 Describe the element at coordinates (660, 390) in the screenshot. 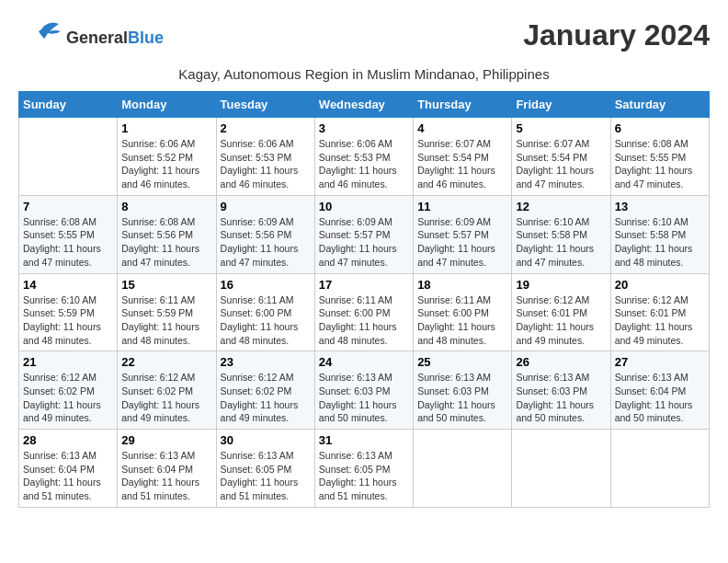

I see `calendar-cell: 27Sunrise: 6:13 AMSunset: 6:04 PMDayligh…` at that location.